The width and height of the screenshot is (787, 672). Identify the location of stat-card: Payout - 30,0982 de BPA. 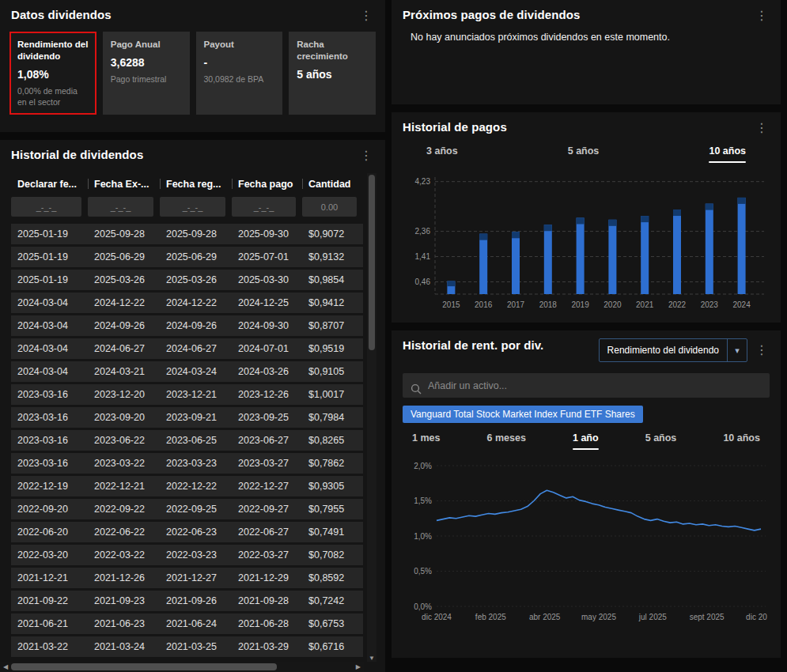
(240, 73).